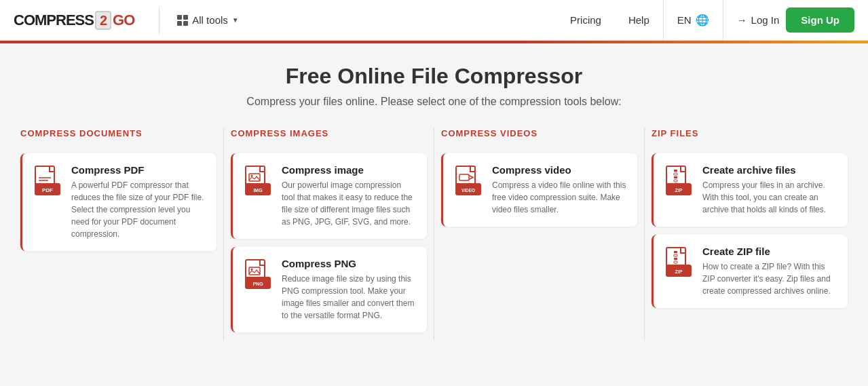 Image resolution: width=868 pixels, height=386 pixels. What do you see at coordinates (48, 182) in the screenshot?
I see `pdf-icon: PDF` at bounding box center [48, 182].